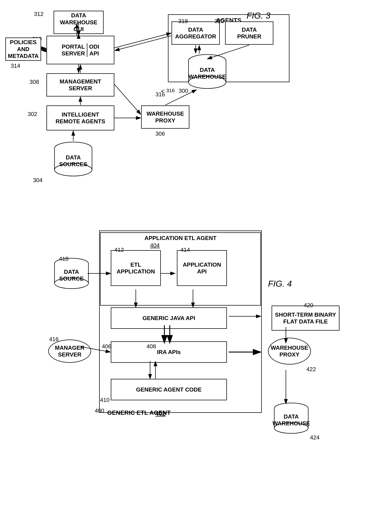 This screenshot has height=532, width=392. Describe the element at coordinates (136, 268) in the screenshot. I see `etl-application-box: ETLAPPLICATION` at that location.